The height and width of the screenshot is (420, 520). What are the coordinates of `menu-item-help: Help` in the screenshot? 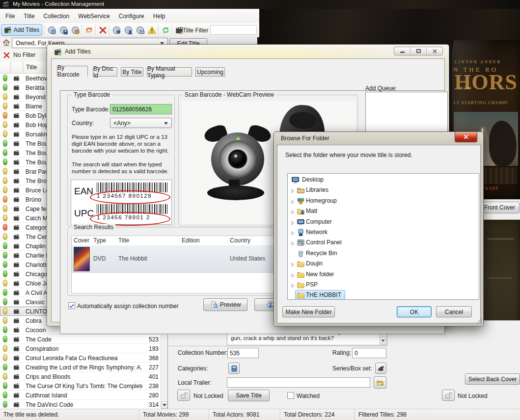 It's located at (159, 16).